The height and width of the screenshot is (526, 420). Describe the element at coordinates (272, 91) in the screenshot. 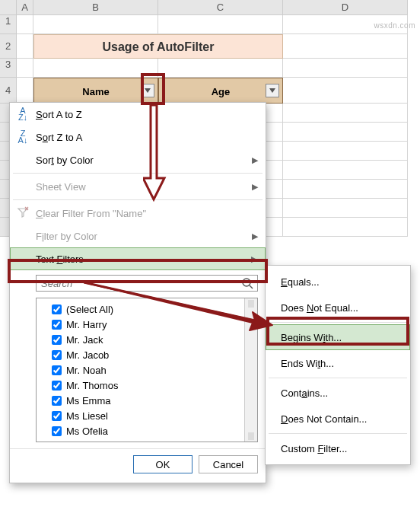

I see `filter-button-age` at that location.